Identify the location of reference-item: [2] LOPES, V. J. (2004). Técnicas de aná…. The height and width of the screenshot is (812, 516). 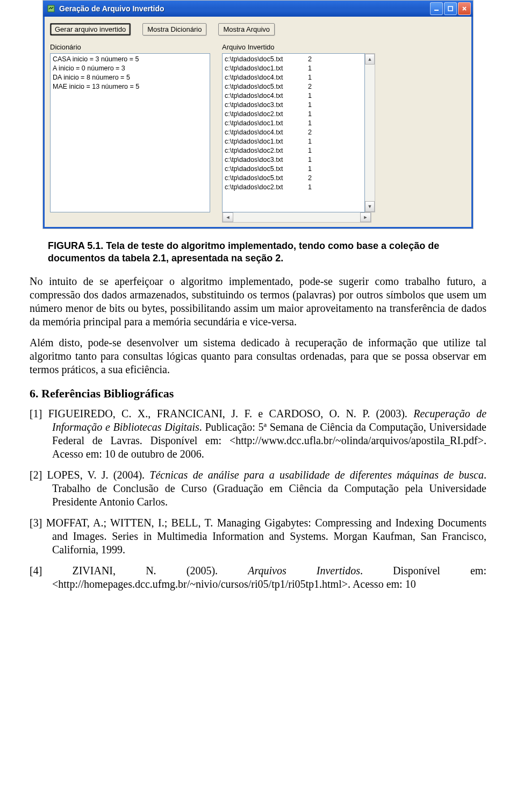
(258, 488).